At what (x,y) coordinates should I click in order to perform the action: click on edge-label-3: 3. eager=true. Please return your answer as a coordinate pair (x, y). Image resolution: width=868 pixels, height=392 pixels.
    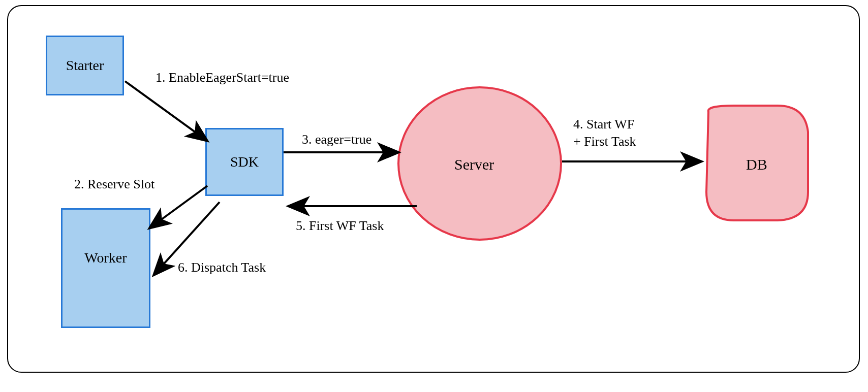
    Looking at the image, I should click on (336, 140).